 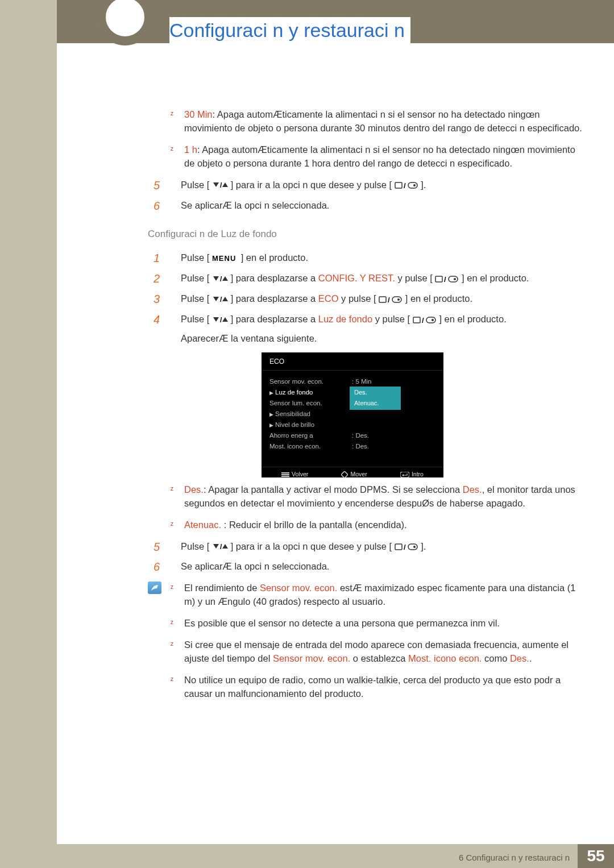 What do you see at coordinates (300, 474) in the screenshot?
I see `label: Volver` at bounding box center [300, 474].